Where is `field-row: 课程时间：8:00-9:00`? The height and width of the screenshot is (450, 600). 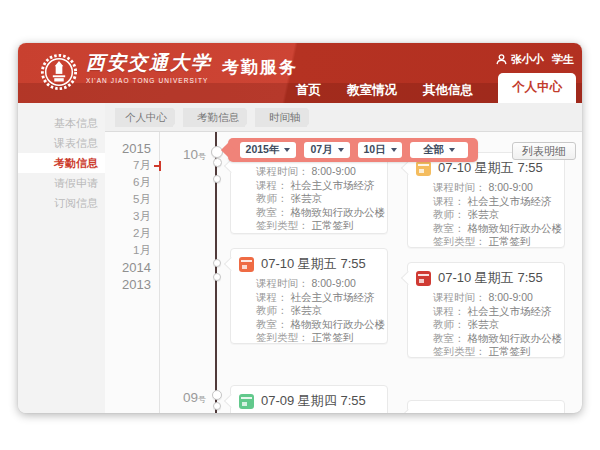 field-row: 课程时间：8:00-9:00 is located at coordinates (494, 298).